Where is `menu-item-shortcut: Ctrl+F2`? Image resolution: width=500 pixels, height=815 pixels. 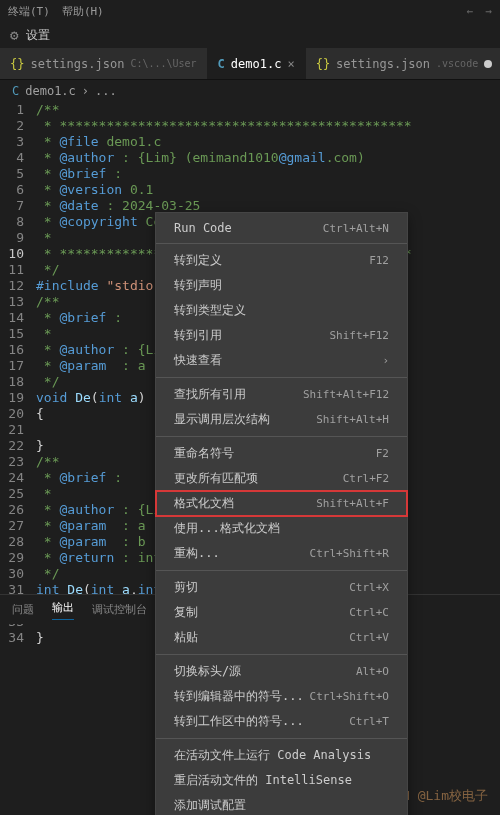
menu-item-shortcut: Ctrl+F2 is located at coordinates (366, 478).